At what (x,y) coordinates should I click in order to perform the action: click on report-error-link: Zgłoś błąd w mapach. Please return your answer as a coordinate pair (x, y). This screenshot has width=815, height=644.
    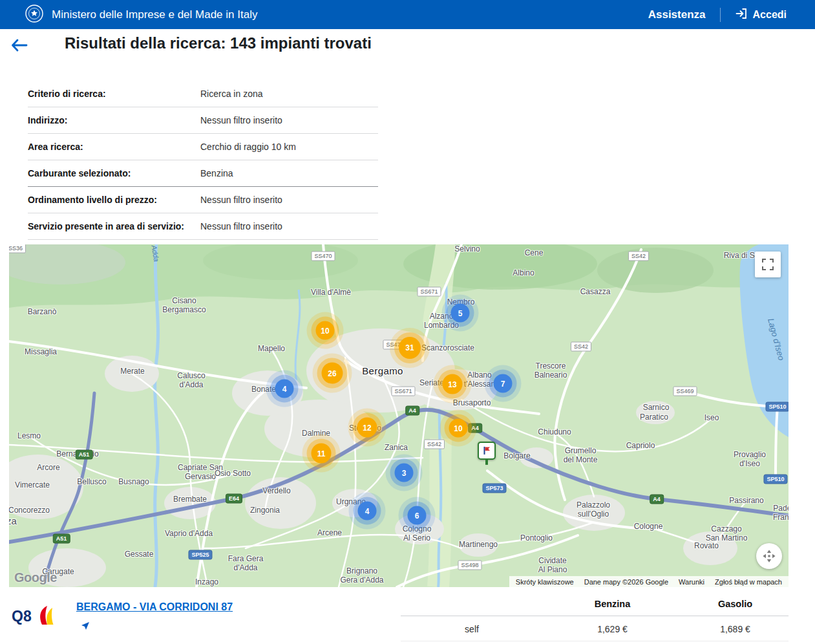
    Looking at the image, I should click on (748, 582).